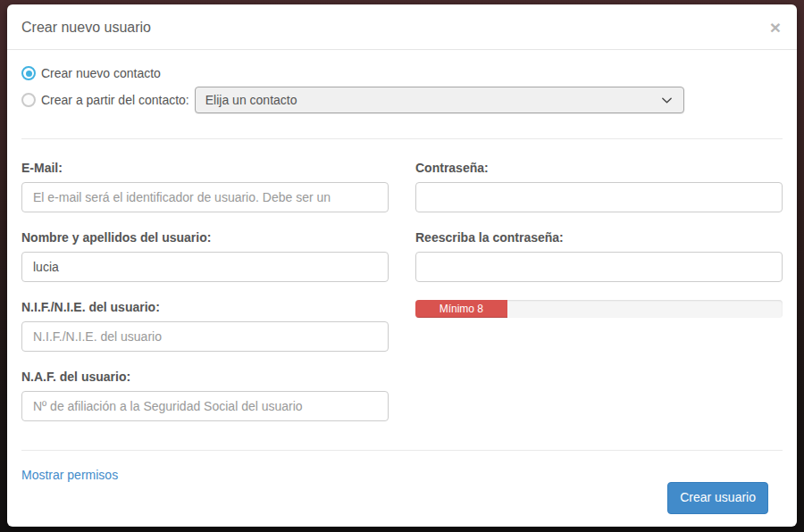 This screenshot has height=532, width=804. Describe the element at coordinates (205, 377) in the screenshot. I see `naf-label: N.A.F. del usuario:` at that location.